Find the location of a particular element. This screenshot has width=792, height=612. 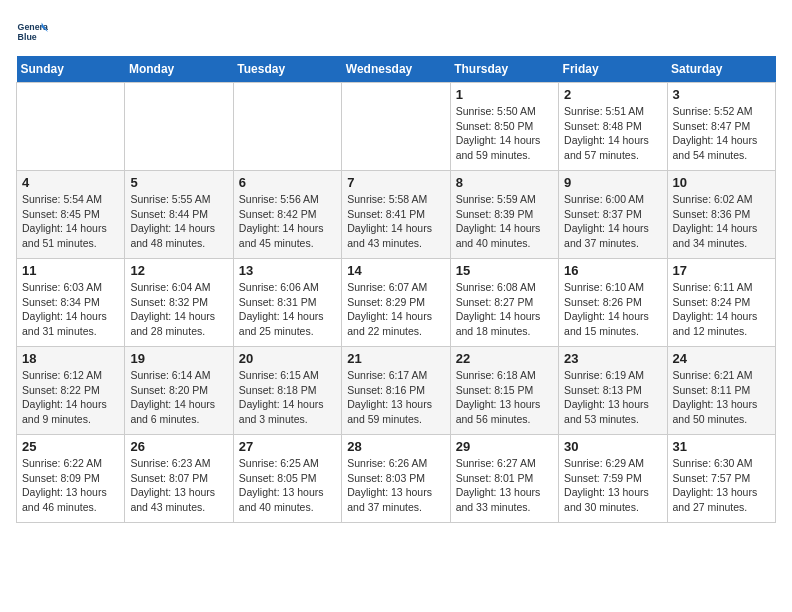

day-info: Sunrise: 6:25 AM Sunset: 8:05 PM Dayligh… is located at coordinates (288, 486).